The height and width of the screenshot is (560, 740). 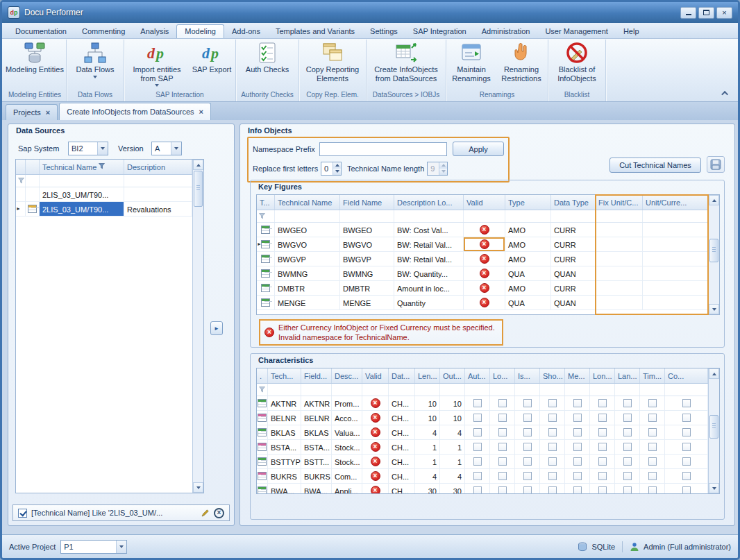 I want to click on namespace-prefix-input, so click(x=383, y=149).